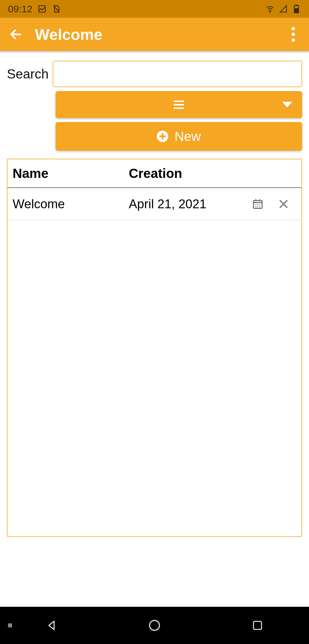 The width and height of the screenshot is (309, 644). Describe the element at coordinates (258, 625) in the screenshot. I see `nav-recent-button` at that location.